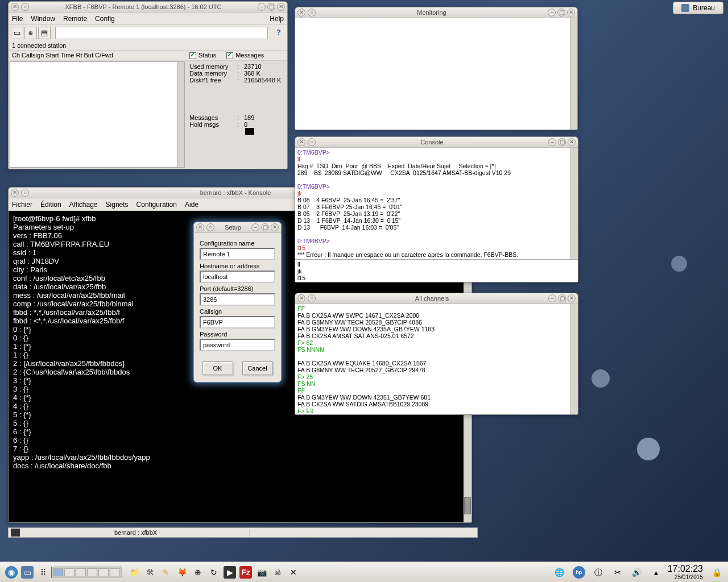 This screenshot has width=728, height=582. I want to click on menu-bookmarks: Signets, so click(117, 205).